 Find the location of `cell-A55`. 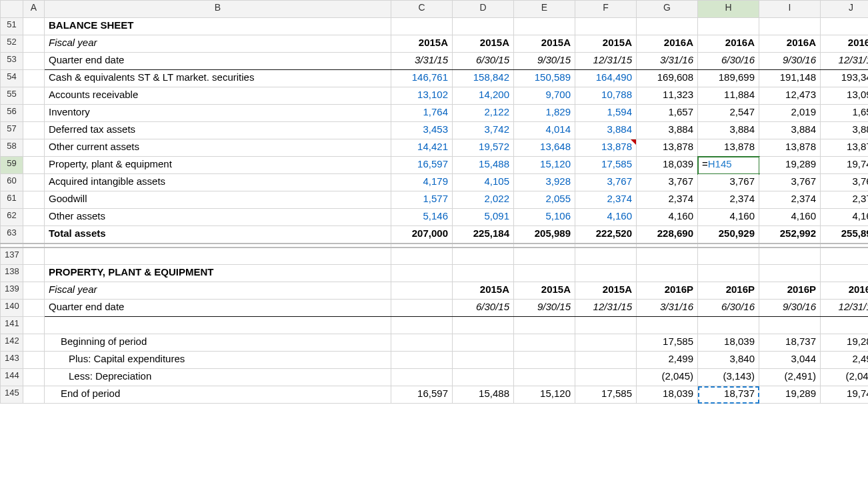

cell-A55 is located at coordinates (34, 96).